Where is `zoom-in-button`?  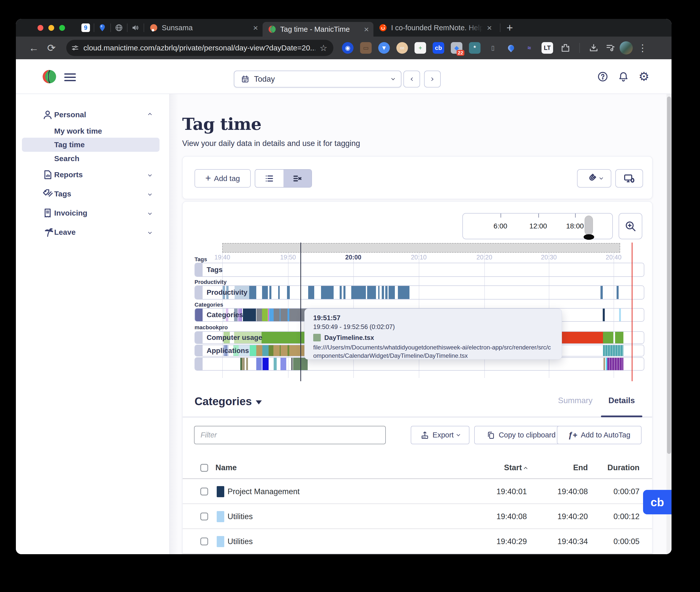 zoom-in-button is located at coordinates (631, 226).